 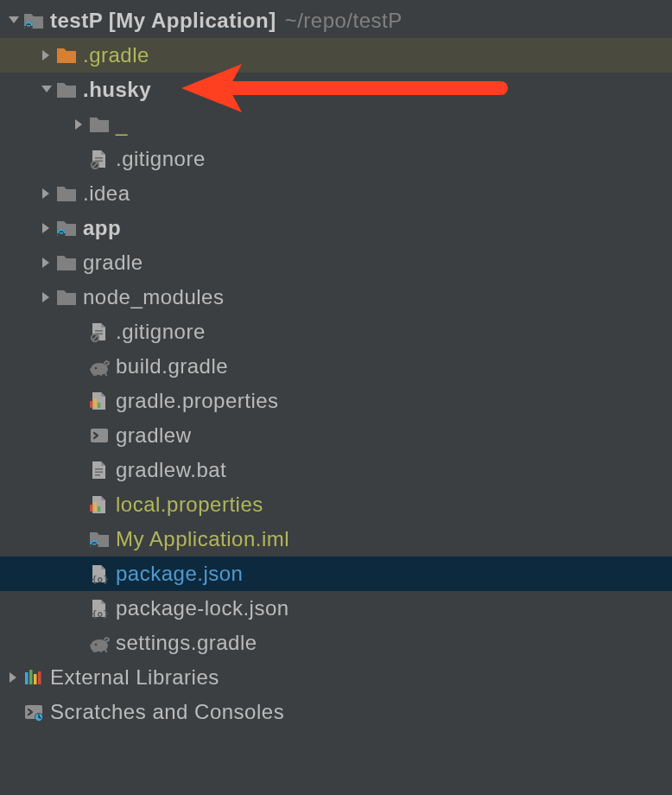 I want to click on tree-item-label: .idea, so click(x=107, y=194).